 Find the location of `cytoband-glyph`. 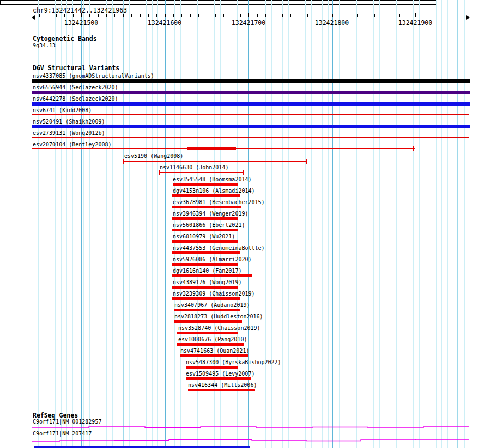

cytoband-glyph is located at coordinates (219, 2).